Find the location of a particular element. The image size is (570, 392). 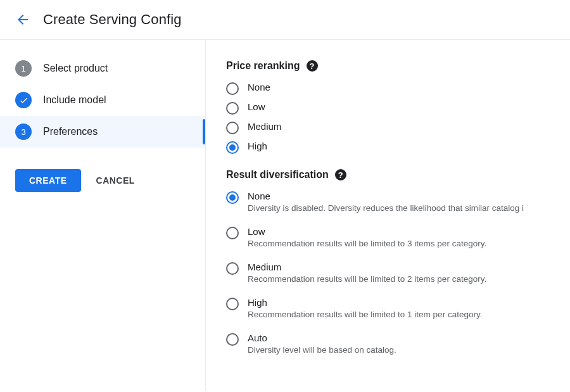

checkmark-icon is located at coordinates (24, 100).